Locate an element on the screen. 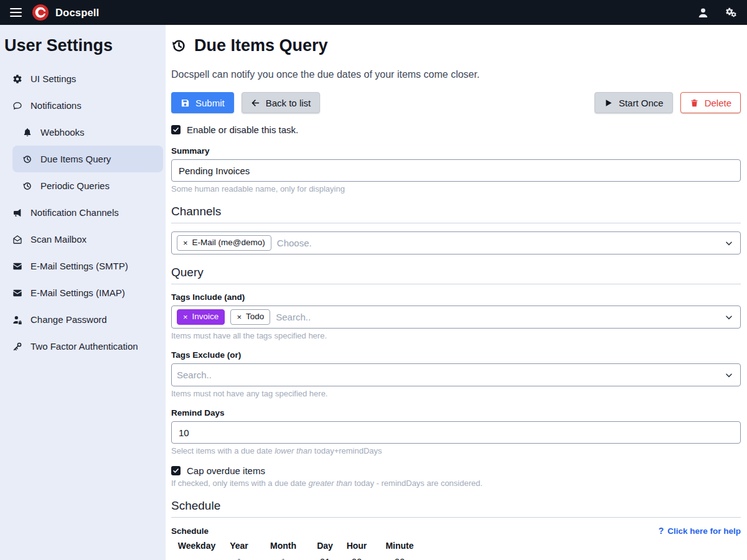 The width and height of the screenshot is (747, 560). cap-overdue-help: If checked, only items with a due date g… is located at coordinates (456, 483).